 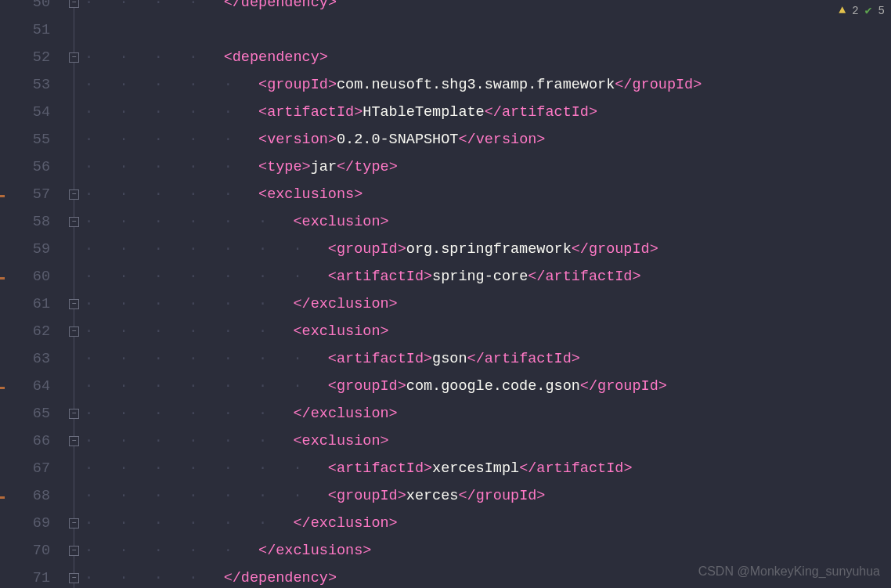 I want to click on xml-text: spring-core, so click(x=480, y=277).